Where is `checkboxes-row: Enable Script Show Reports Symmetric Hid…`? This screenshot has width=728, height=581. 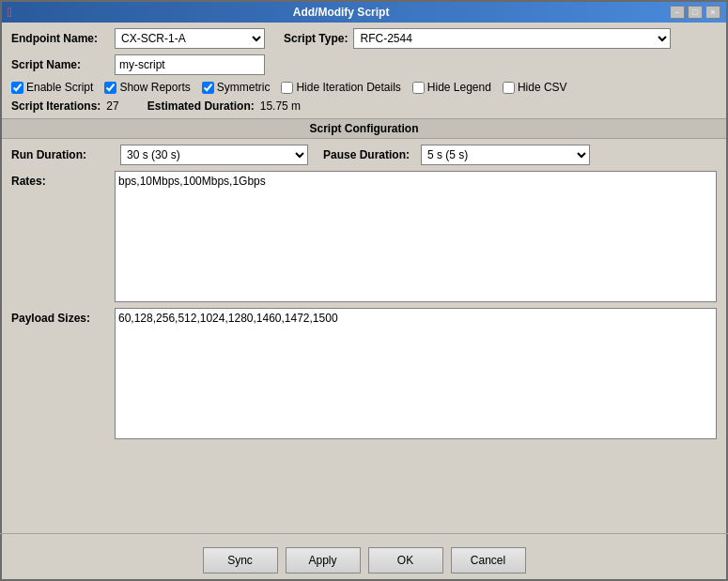 checkboxes-row: Enable Script Show Reports Symmetric Hid… is located at coordinates (364, 87).